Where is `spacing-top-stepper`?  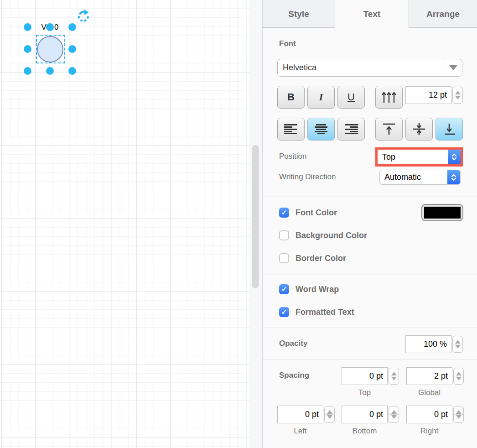
spacing-top-stepper is located at coordinates (394, 376).